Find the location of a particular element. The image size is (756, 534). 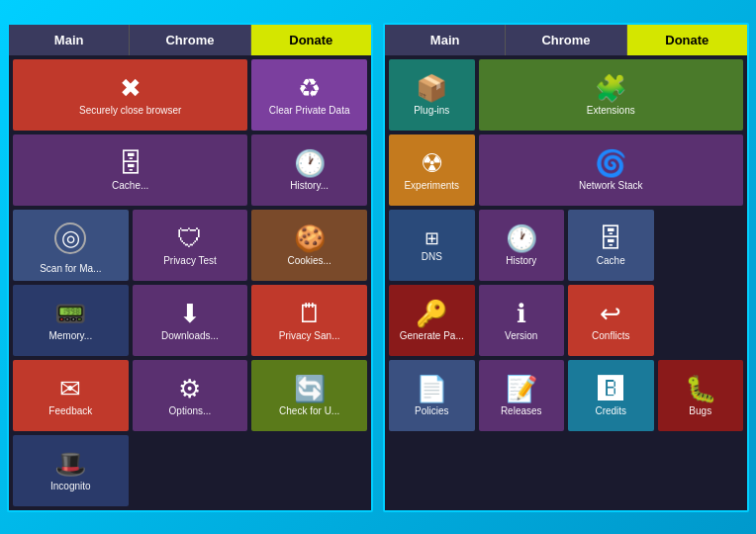

history-right-tile: 🕐 History is located at coordinates (522, 245).